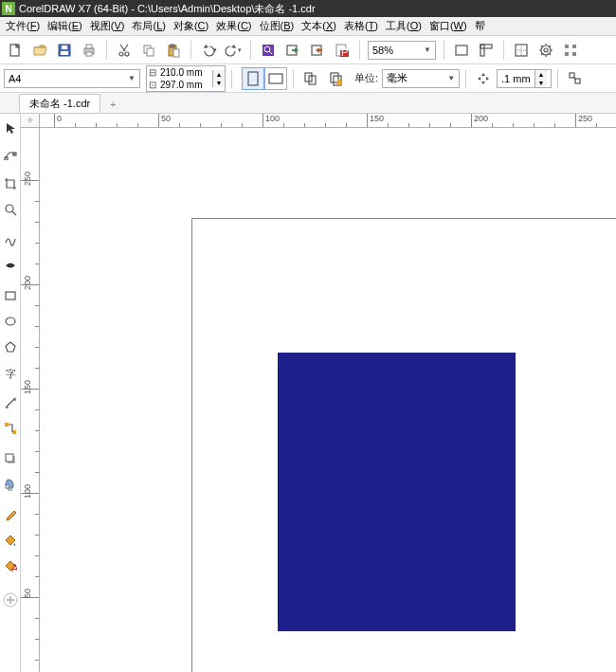 This screenshot has width=616, height=672. I want to click on orientation-group, so click(264, 79).